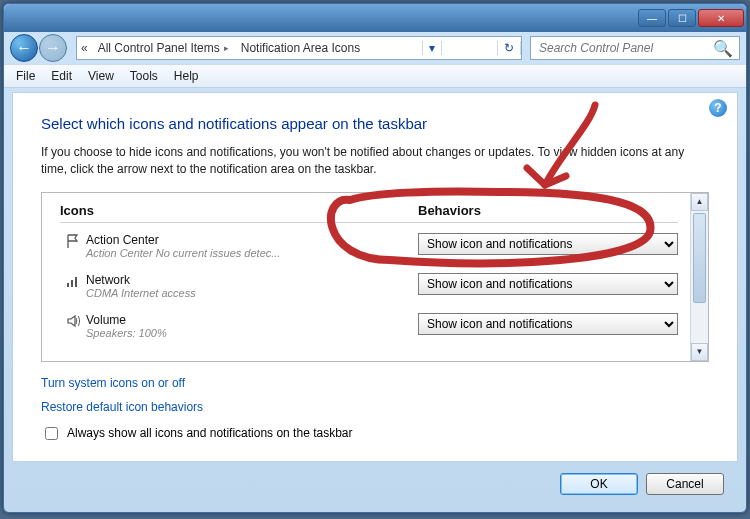  Describe the element at coordinates (26, 76) in the screenshot. I see `menu-file: File` at that location.